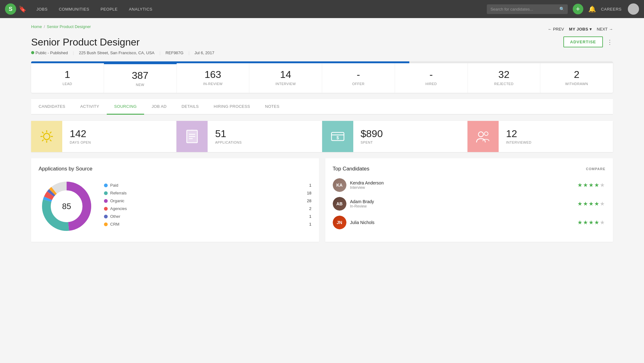 The height and width of the screenshot is (363, 644). What do you see at coordinates (359, 78) in the screenshot?
I see `stat-offer: - OFFER` at bounding box center [359, 78].